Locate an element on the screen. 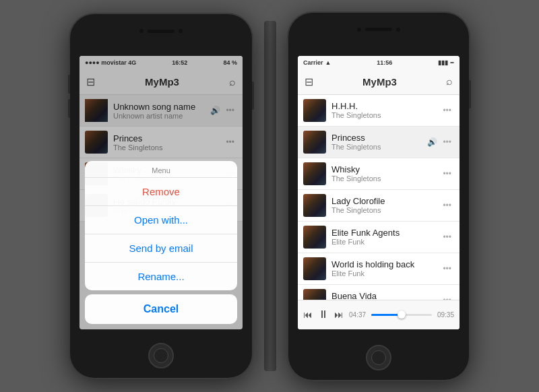  right-more-1: ••• is located at coordinates (447, 110).